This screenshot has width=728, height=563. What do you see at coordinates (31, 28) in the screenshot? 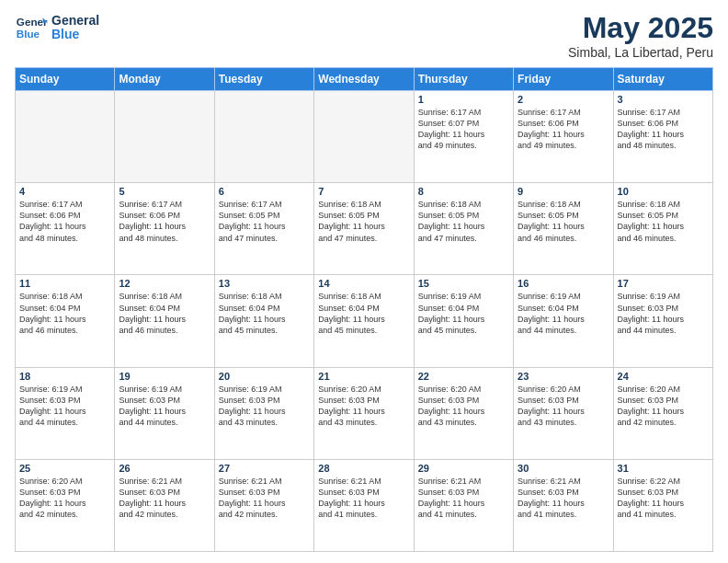
I see `logo-icon: General Blue` at bounding box center [31, 28].